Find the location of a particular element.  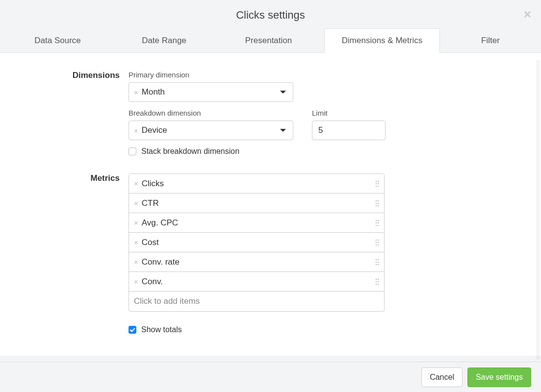

show-totals-label: Show totals is located at coordinates (162, 330).